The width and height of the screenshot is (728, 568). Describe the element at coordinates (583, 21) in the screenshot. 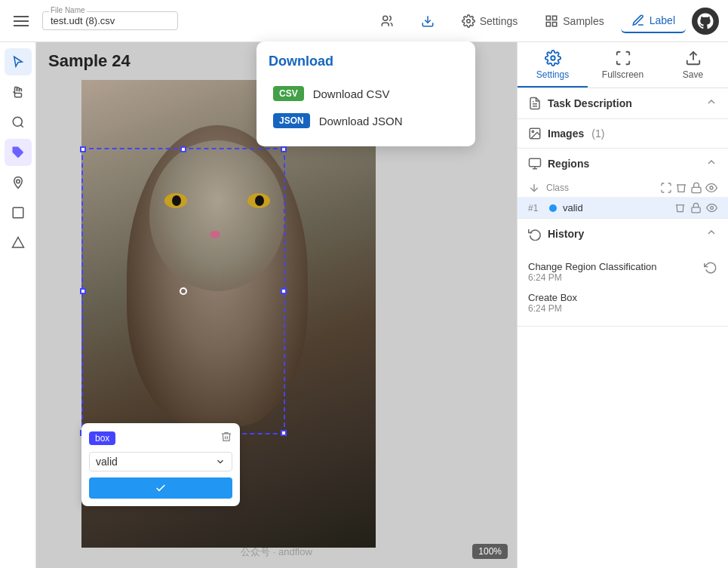

I see `samples-label: Samples` at that location.